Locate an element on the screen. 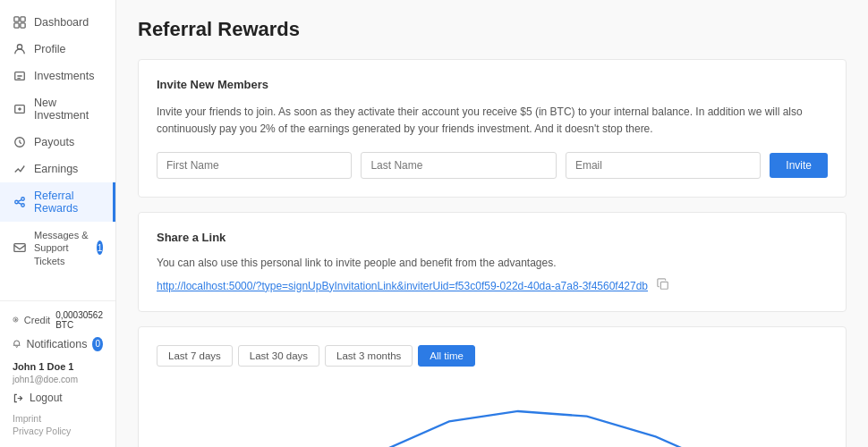  invite-card-title: Invite New Members is located at coordinates (492, 84).